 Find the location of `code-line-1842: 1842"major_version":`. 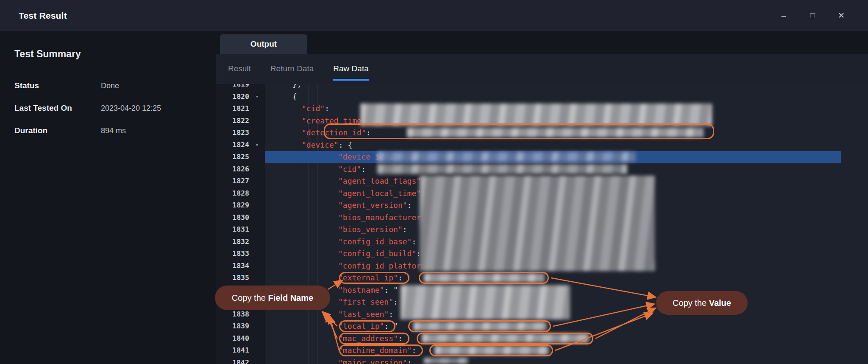

code-line-1842: 1842"major_version": is located at coordinates (542, 361).